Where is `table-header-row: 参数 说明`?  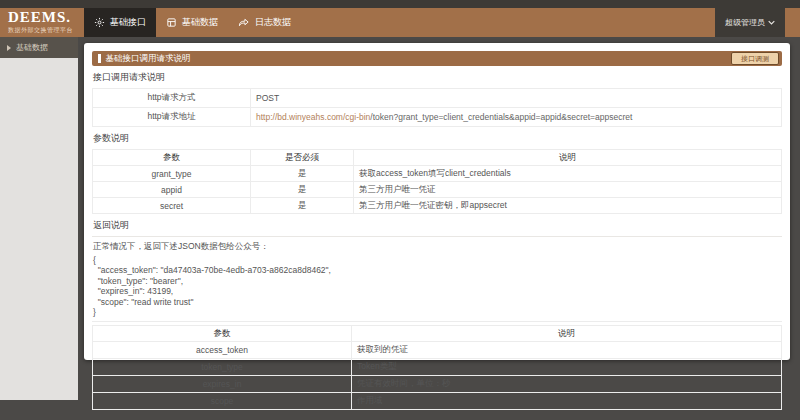 table-header-row: 参数 说明 is located at coordinates (438, 334).